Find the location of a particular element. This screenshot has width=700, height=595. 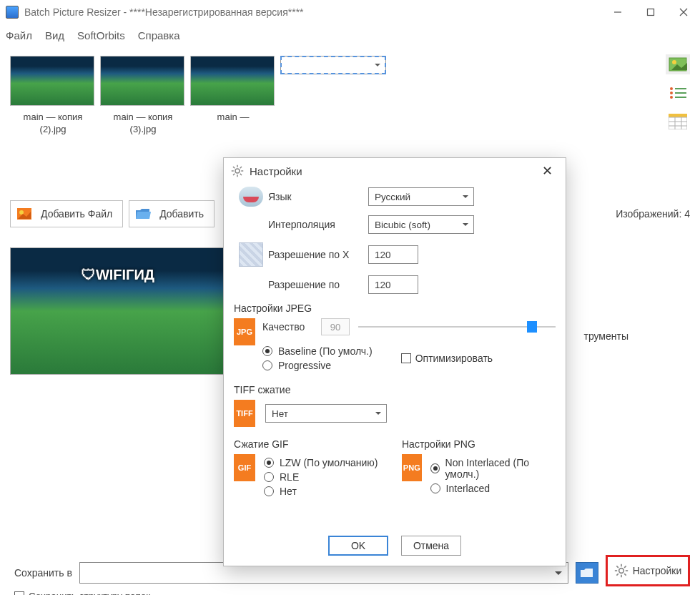

app-icon is located at coordinates (12, 12).